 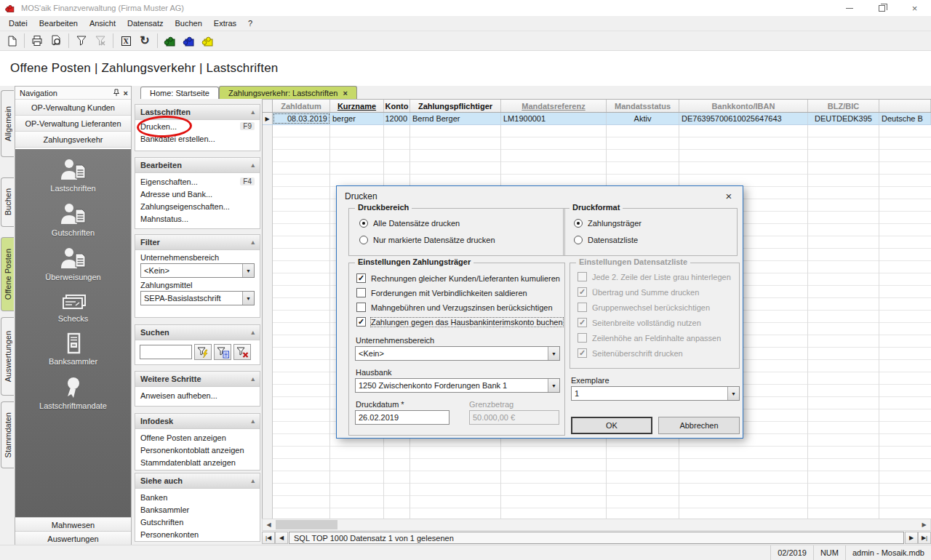 What do you see at coordinates (73, 538) in the screenshot?
I see `nav-button-auswertungen: Auswertungen` at bounding box center [73, 538].